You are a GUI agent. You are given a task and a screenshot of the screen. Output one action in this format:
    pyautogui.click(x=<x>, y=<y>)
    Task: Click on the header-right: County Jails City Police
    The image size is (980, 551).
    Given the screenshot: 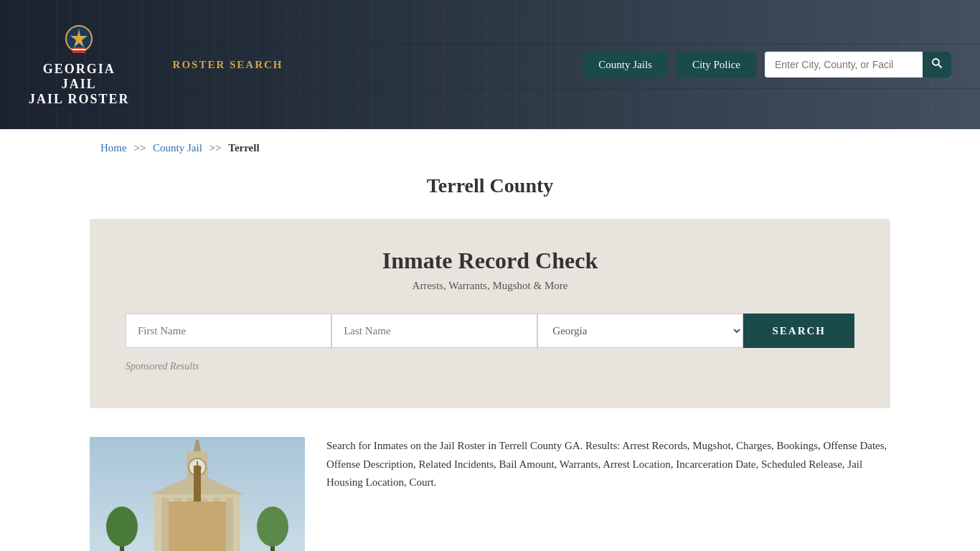 What is the action you would take?
    pyautogui.click(x=767, y=65)
    